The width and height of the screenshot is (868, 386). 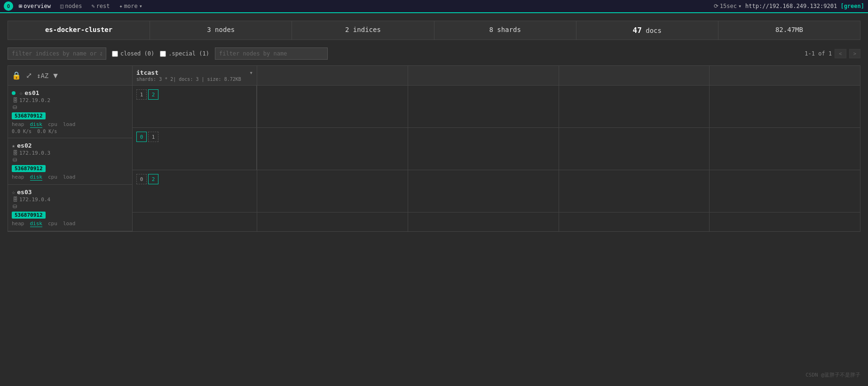 What do you see at coordinates (141, 6) in the screenshot?
I see `more-dropdown-icon: ▾` at bounding box center [141, 6].